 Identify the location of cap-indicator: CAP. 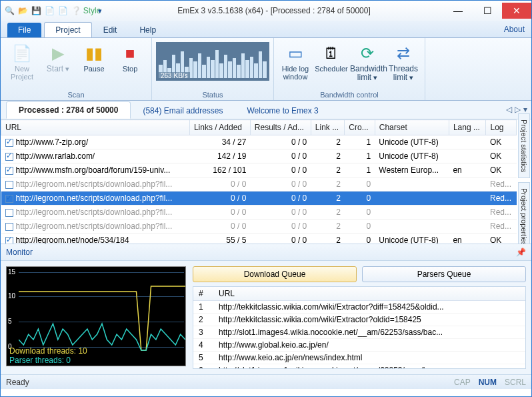
(463, 382).